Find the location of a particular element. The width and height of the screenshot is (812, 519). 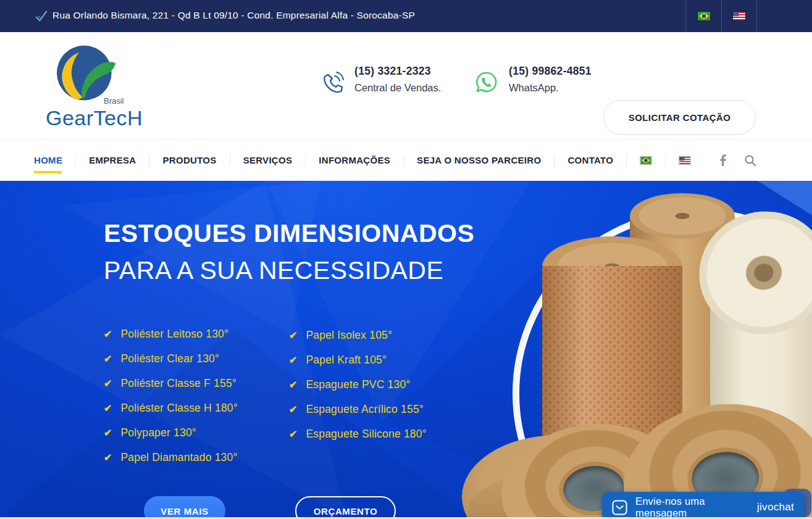

product-name: Papel Isolex 105° is located at coordinates (349, 336).